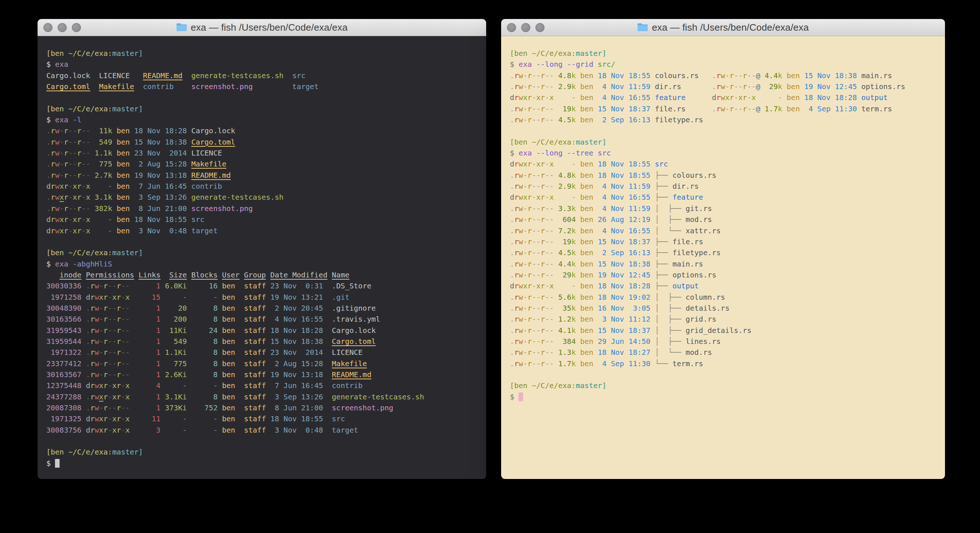  I want to click on terminal-line: 12375448 drwxr-xr-x 4 - - ben staff 7 Ju…, so click(266, 385).